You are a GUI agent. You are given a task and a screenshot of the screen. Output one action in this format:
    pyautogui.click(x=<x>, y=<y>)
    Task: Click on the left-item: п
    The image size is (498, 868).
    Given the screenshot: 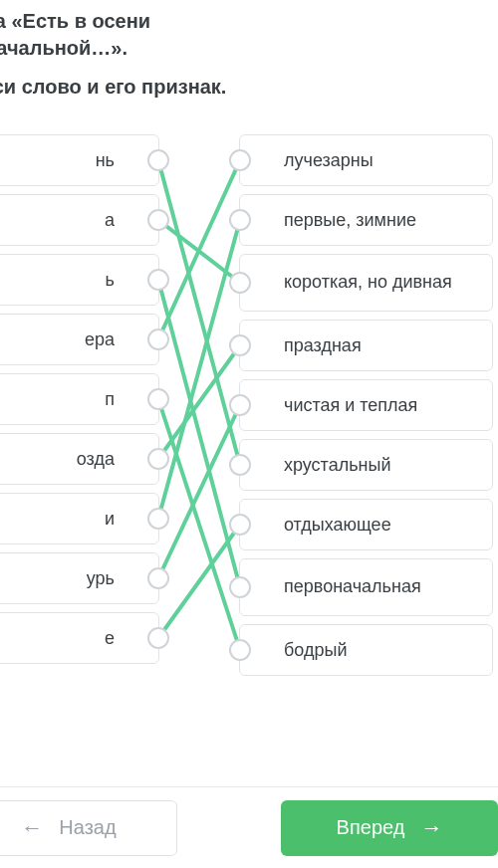 What is the action you would take?
    pyautogui.click(x=80, y=399)
    